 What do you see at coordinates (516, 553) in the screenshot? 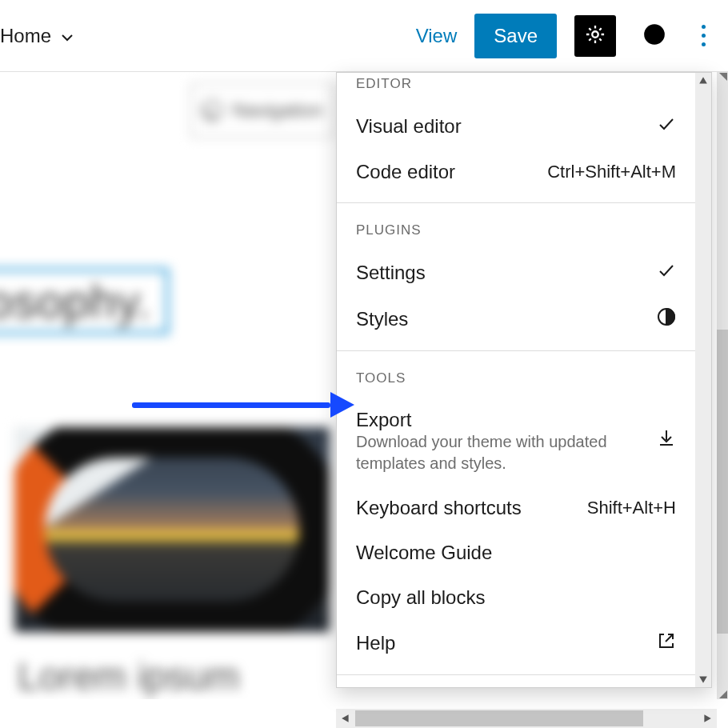
I see `menu-item-label: Welcome Guide` at bounding box center [516, 553].